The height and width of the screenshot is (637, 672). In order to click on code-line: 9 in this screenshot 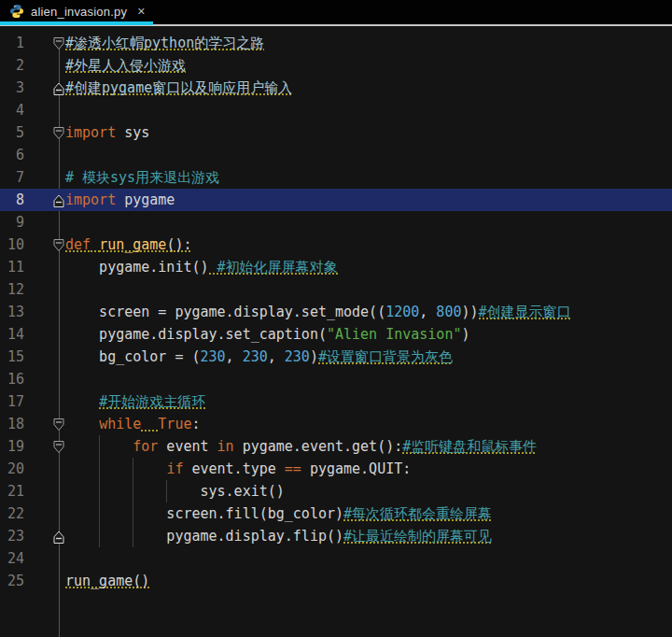, I will do `click(336, 222)`.